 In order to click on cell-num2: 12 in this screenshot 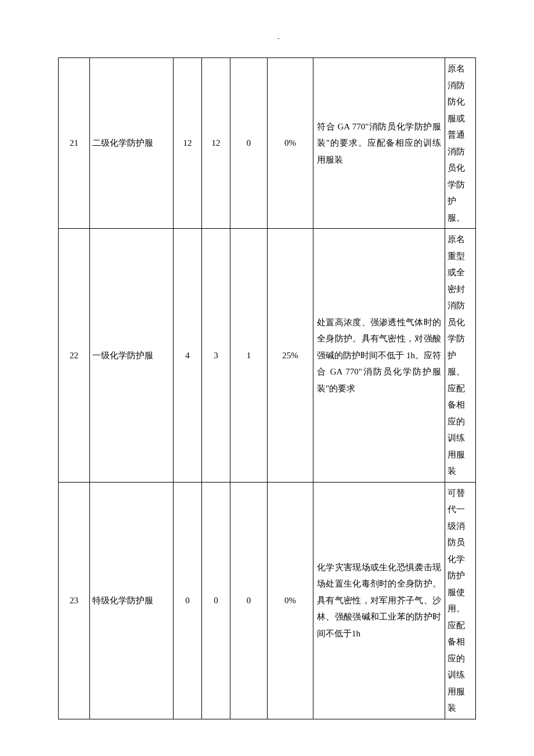, I will do `click(216, 143)`.